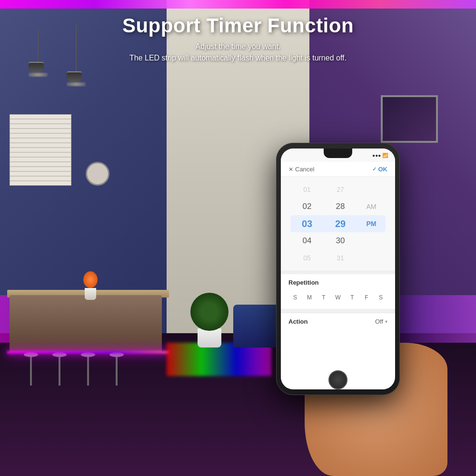  I want to click on min-31: 31, so click(340, 258).